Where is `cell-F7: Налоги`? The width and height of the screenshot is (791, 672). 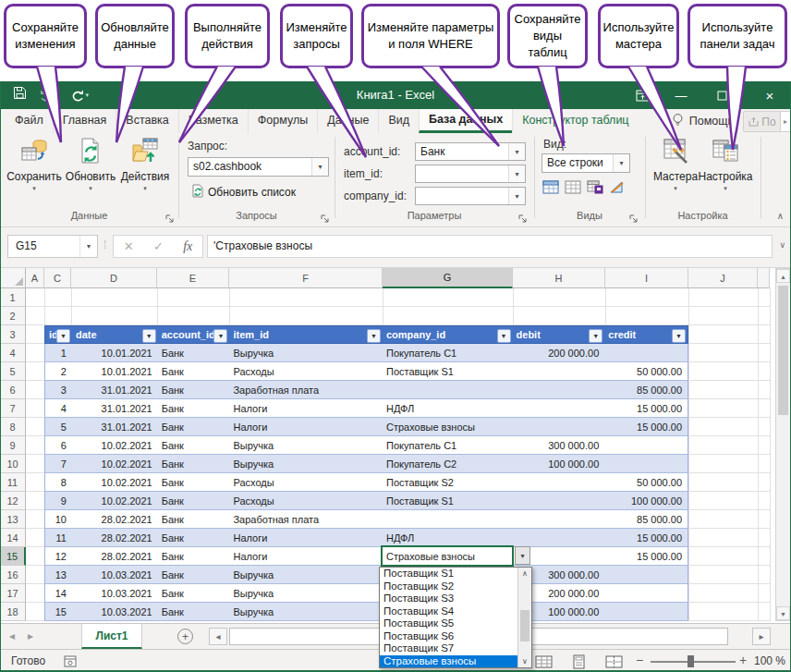
cell-F7: Налоги is located at coordinates (306, 409).